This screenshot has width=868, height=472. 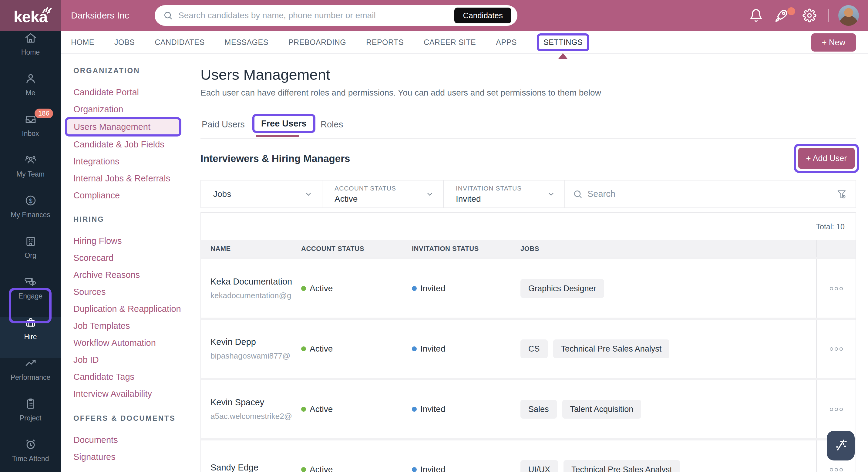 I want to click on user-name: Kevin Spacey, so click(x=256, y=402).